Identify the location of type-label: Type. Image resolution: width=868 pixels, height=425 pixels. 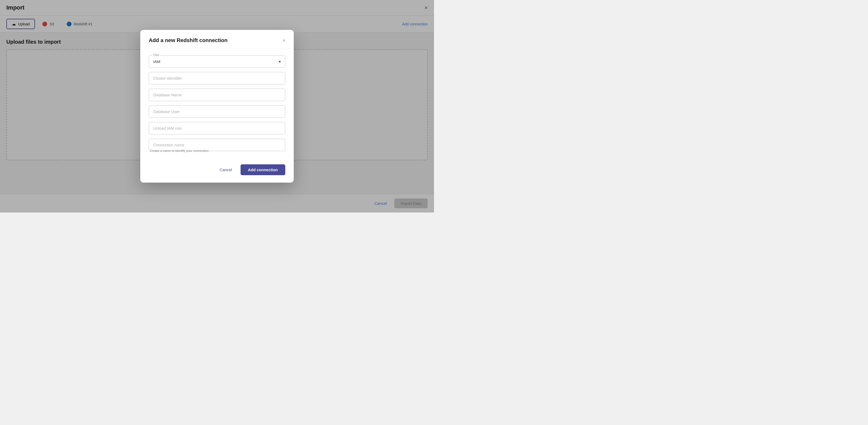
(156, 55).